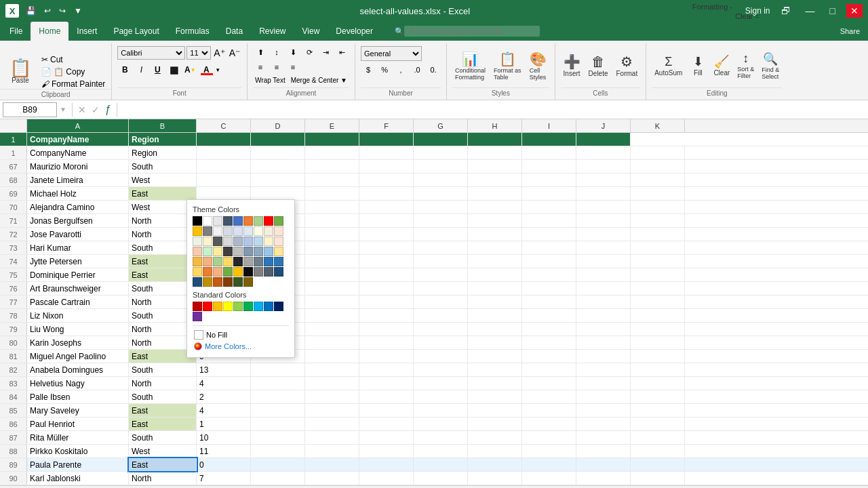  Describe the element at coordinates (260, 52) in the screenshot. I see `align-top-button: ⬆` at that location.